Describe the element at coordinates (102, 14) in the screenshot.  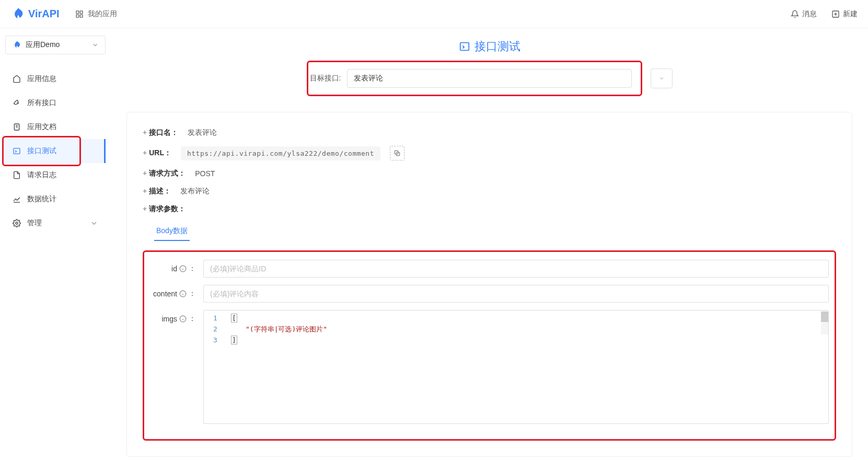
I see `nav-my-apps-label: 我的应用` at that location.